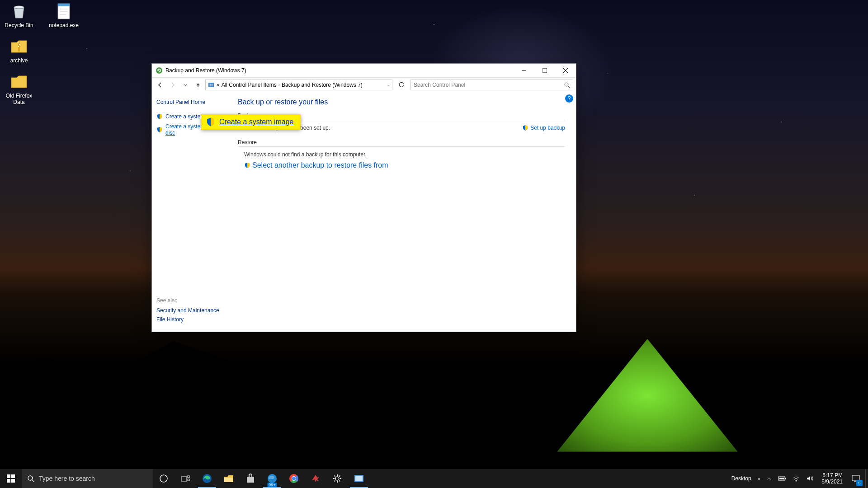  Describe the element at coordinates (185, 85) in the screenshot. I see `recent-dropdown` at that location.